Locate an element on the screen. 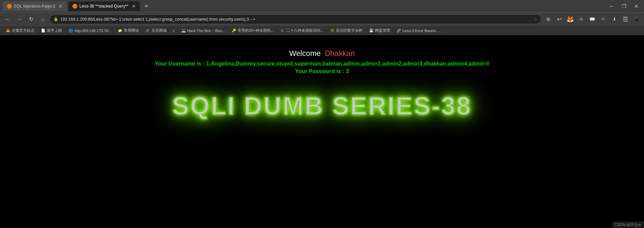 This screenshot has width=644, height=228. username-line: Your Username is : 1,Angelina,Dummy,secu… is located at coordinates (322, 64).